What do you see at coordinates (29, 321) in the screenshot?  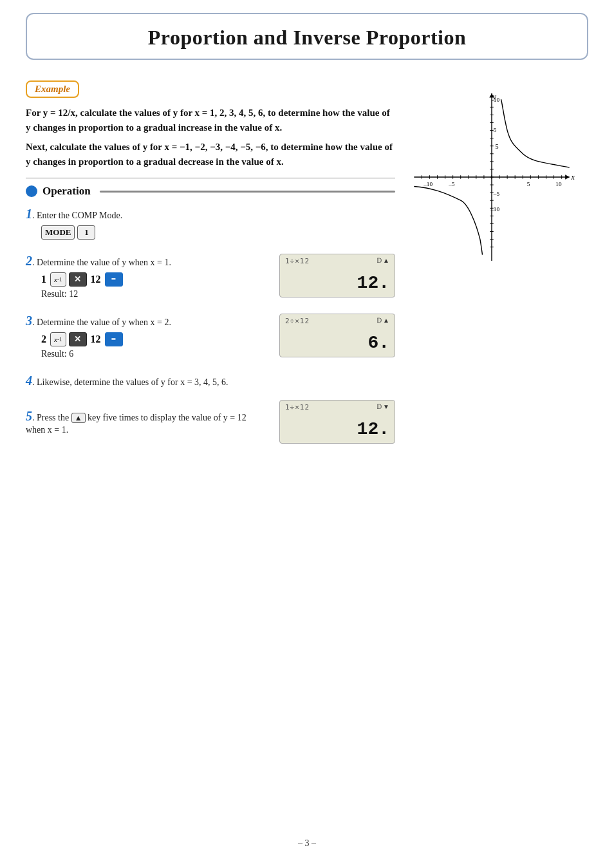 I see `step-3-num: 3` at bounding box center [29, 321].